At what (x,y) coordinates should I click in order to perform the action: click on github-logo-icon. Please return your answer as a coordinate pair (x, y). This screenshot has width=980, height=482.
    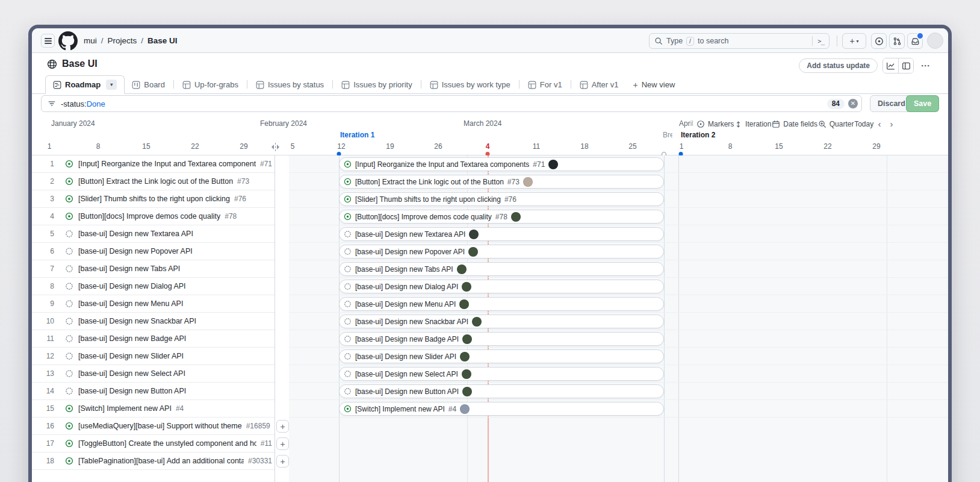
    Looking at the image, I should click on (68, 41).